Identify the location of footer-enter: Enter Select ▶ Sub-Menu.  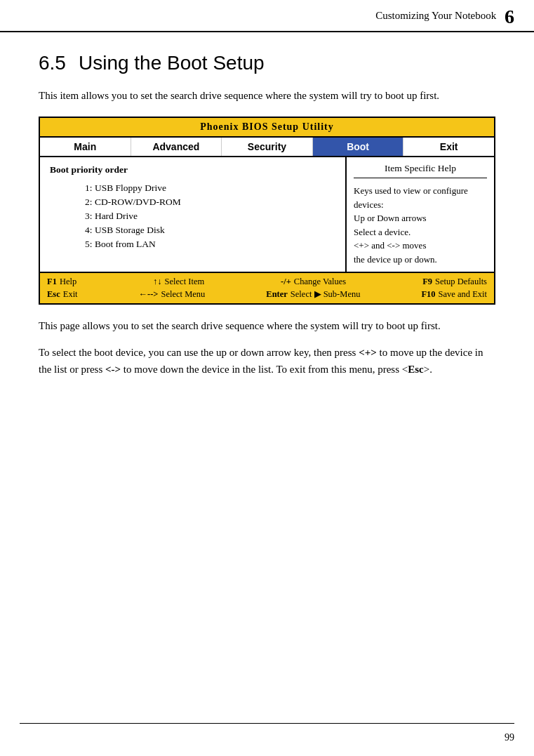
(313, 294).